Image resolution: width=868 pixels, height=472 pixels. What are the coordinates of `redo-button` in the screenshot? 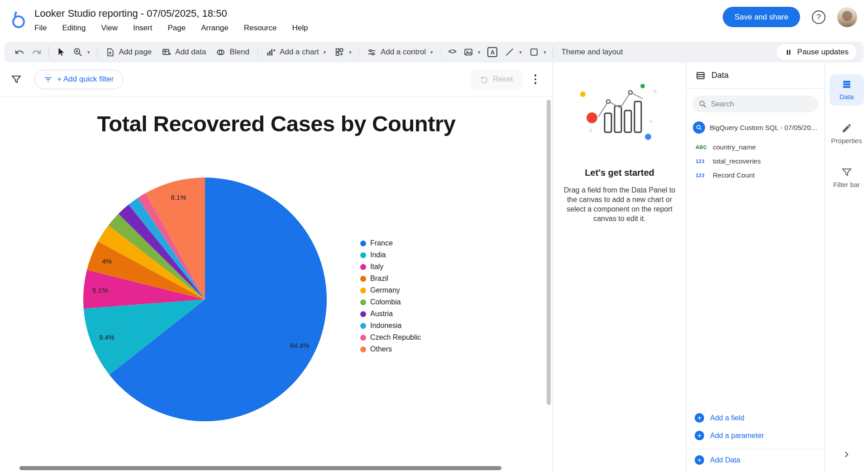 It's located at (37, 52).